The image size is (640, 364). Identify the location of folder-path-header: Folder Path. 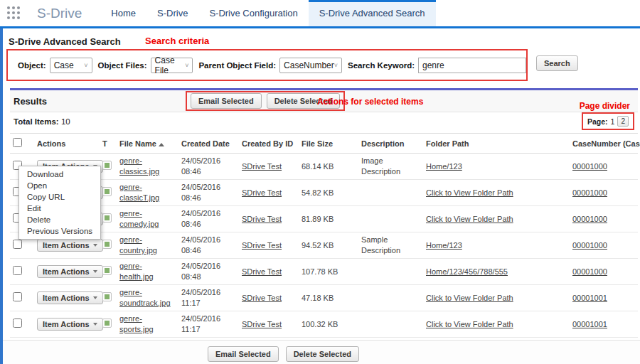
(496, 144).